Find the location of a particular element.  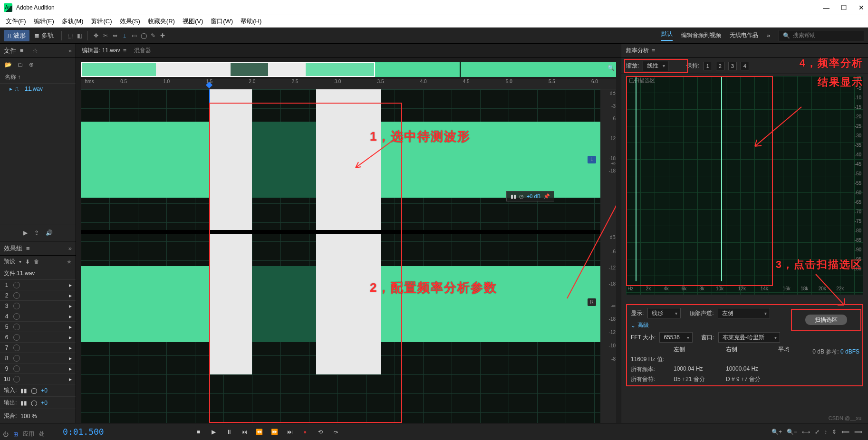

stop-button: ■ is located at coordinates (199, 432).